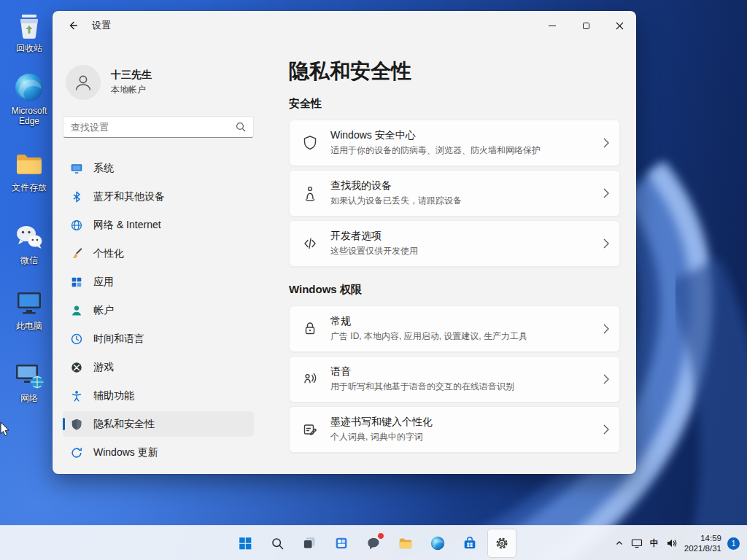 This screenshot has width=747, height=560. Describe the element at coordinates (7, 430) in the screenshot. I see `mouse-cursor` at that location.